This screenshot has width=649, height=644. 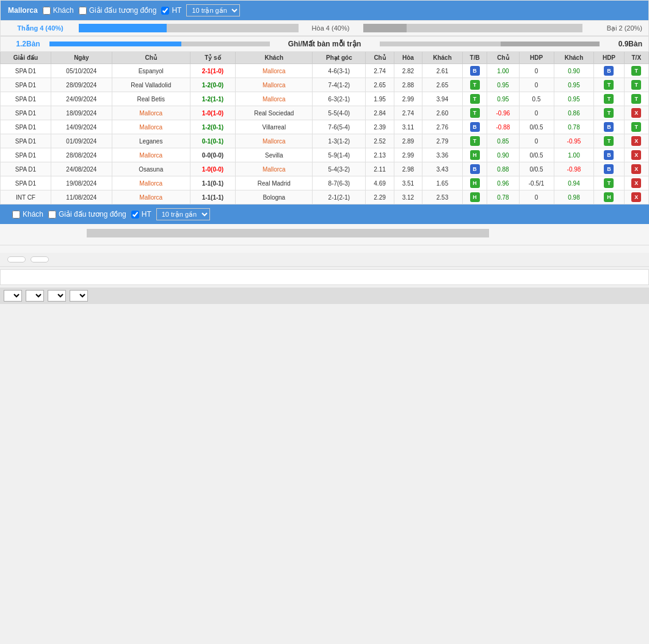 What do you see at coordinates (274, 127) in the screenshot?
I see `away-cell: Villarreal` at bounding box center [274, 127].